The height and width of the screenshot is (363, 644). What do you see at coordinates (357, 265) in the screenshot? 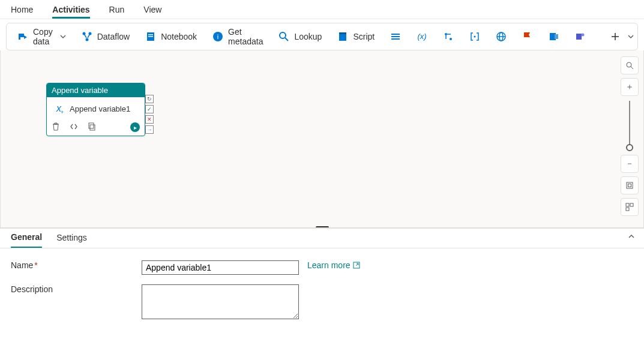
I see `external-link-icon` at bounding box center [357, 265].